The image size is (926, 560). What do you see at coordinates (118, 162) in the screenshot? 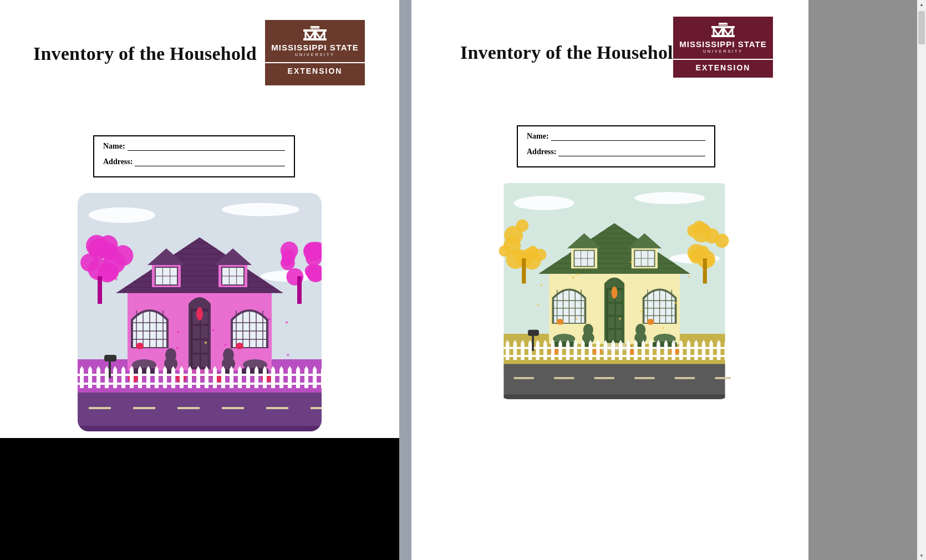
I see `address-label: Address:` at bounding box center [118, 162].